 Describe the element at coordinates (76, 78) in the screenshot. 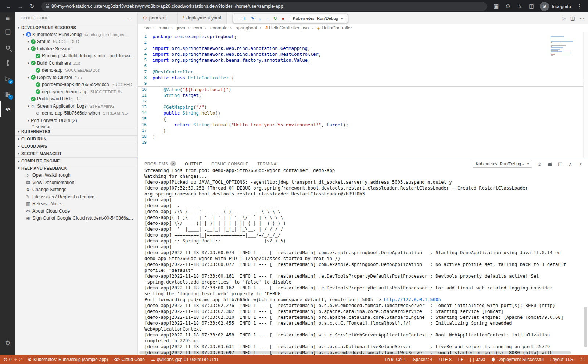

I see `tree-item: Deploy to Cluster 17s` at that location.